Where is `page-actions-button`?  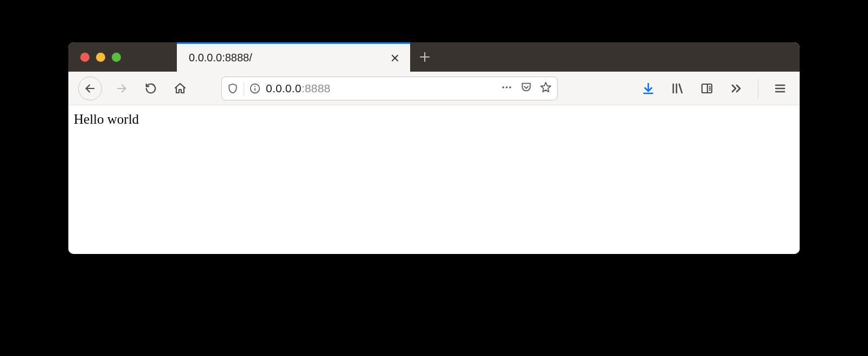 page-actions-button is located at coordinates (507, 88).